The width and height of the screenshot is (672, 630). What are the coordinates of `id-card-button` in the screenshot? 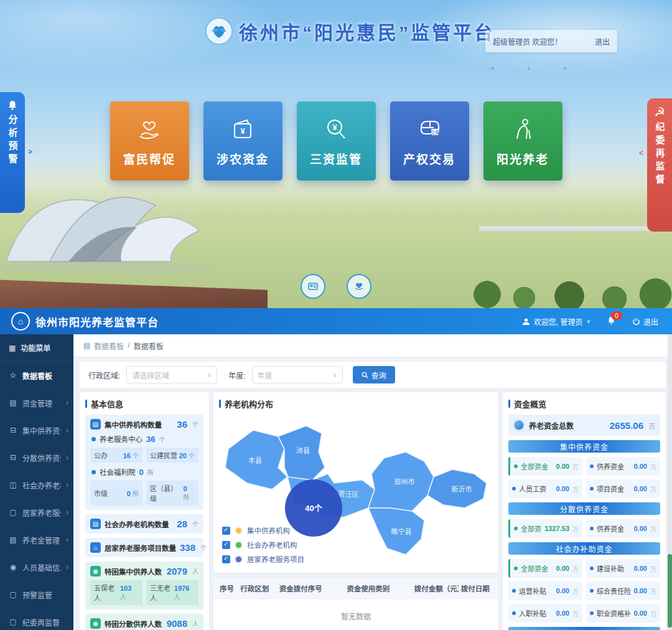 It's located at (313, 286).